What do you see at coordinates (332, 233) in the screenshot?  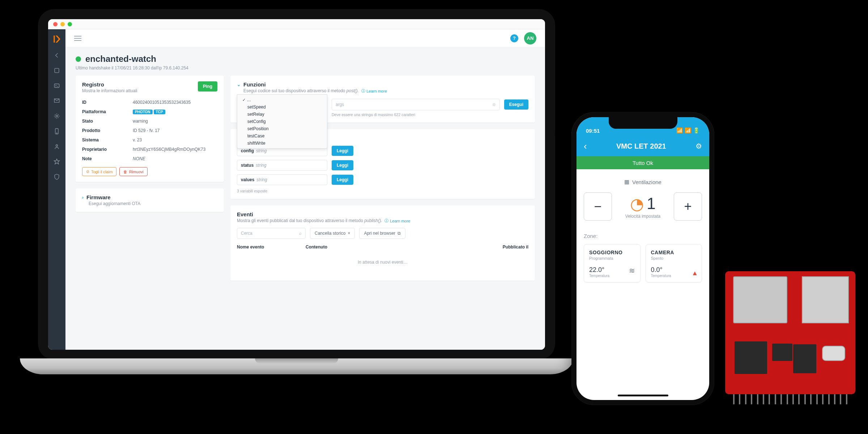 I see `clear-history-button: Cancella storico×` at bounding box center [332, 233].